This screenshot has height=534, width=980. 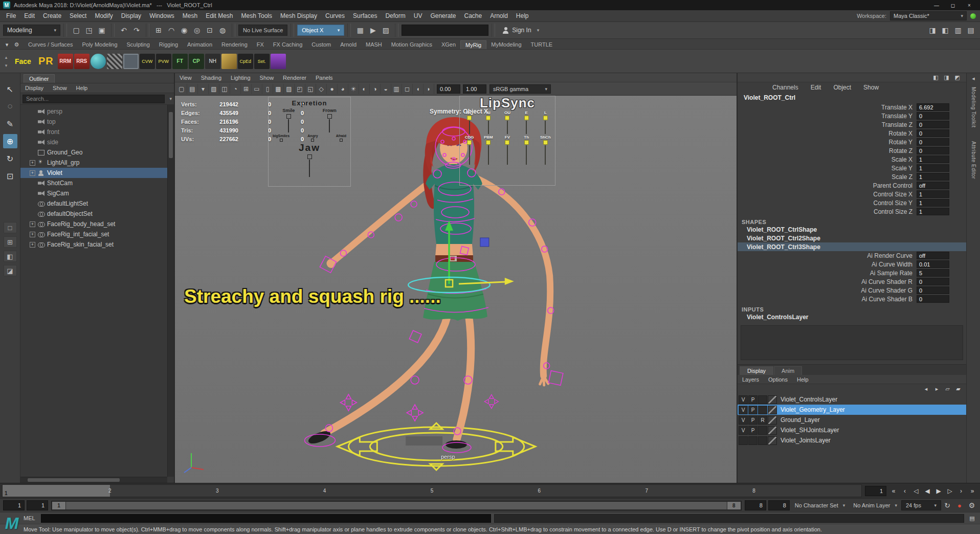 What do you see at coordinates (94, 173) in the screenshot?
I see `outliner-item: Violet` at bounding box center [94, 173].